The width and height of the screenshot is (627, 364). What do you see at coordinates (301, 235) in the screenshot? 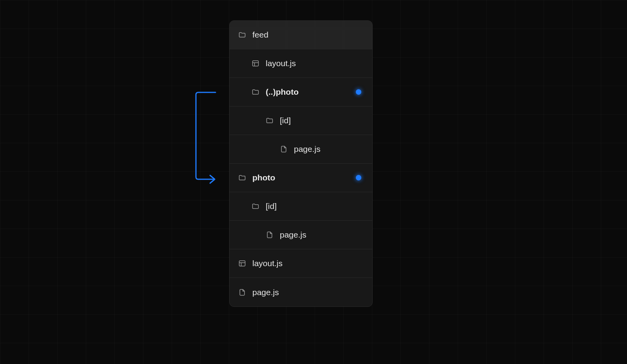
I see `tree-row-page-2: page.js` at bounding box center [301, 235].